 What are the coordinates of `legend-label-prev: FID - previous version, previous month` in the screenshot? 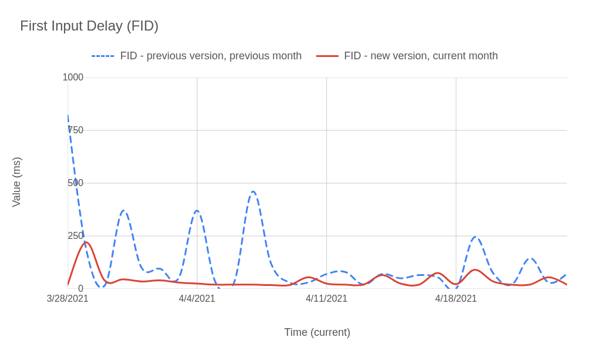 It's located at (210, 56).